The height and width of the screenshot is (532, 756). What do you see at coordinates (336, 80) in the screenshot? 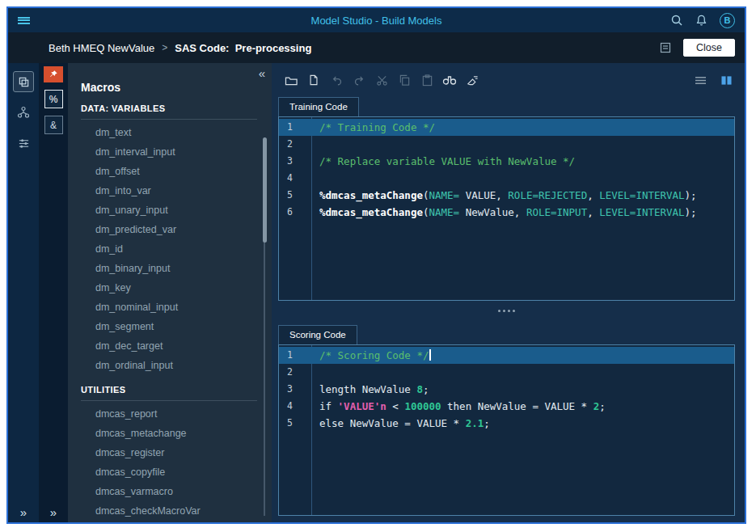
I see `undo-icon` at bounding box center [336, 80].